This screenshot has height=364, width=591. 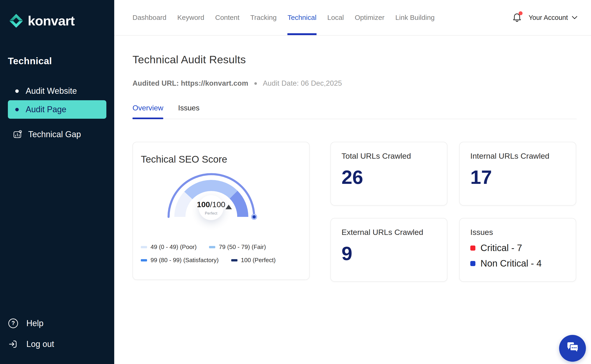 I want to click on nav-item-local: Local, so click(x=336, y=18).